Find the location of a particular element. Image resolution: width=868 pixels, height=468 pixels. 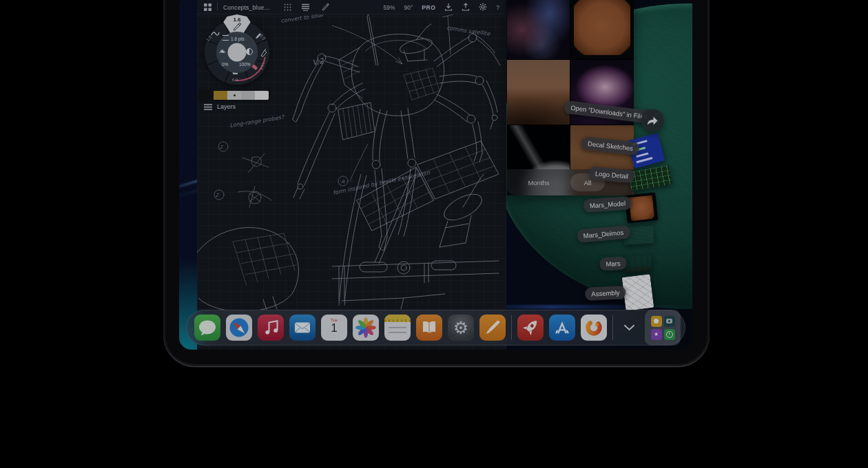

pen-nib-tool-icon is located at coordinates (264, 53).